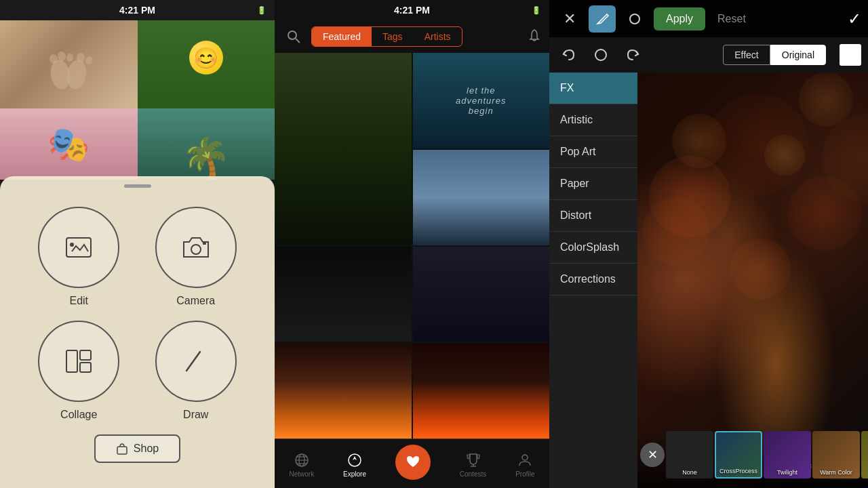  I want to click on profile-icon, so click(525, 460).